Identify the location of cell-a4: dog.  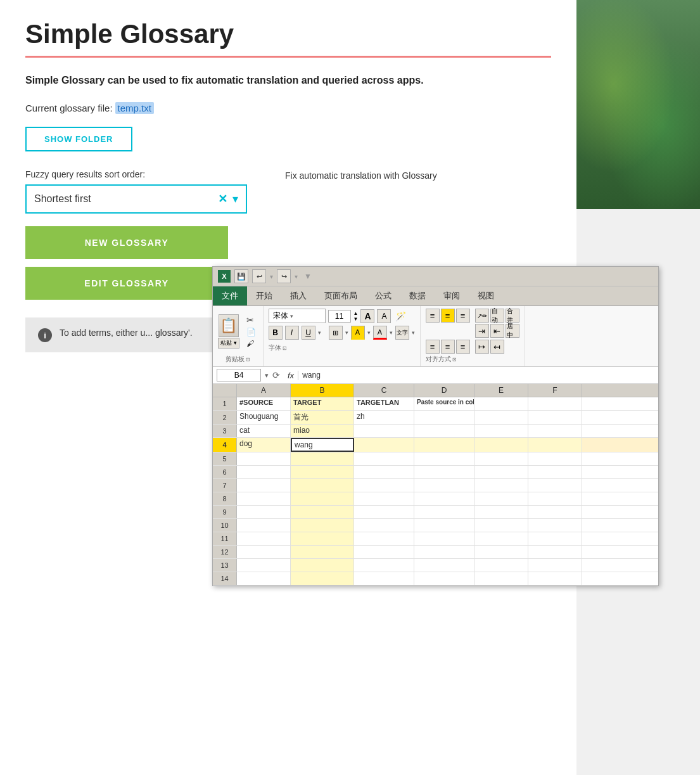
(264, 445).